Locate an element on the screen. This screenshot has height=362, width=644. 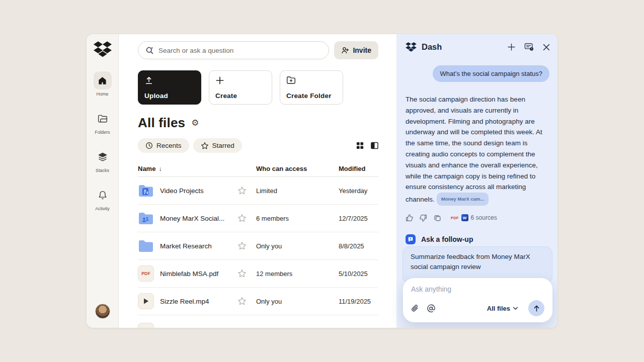
create-label: Create is located at coordinates (240, 96).